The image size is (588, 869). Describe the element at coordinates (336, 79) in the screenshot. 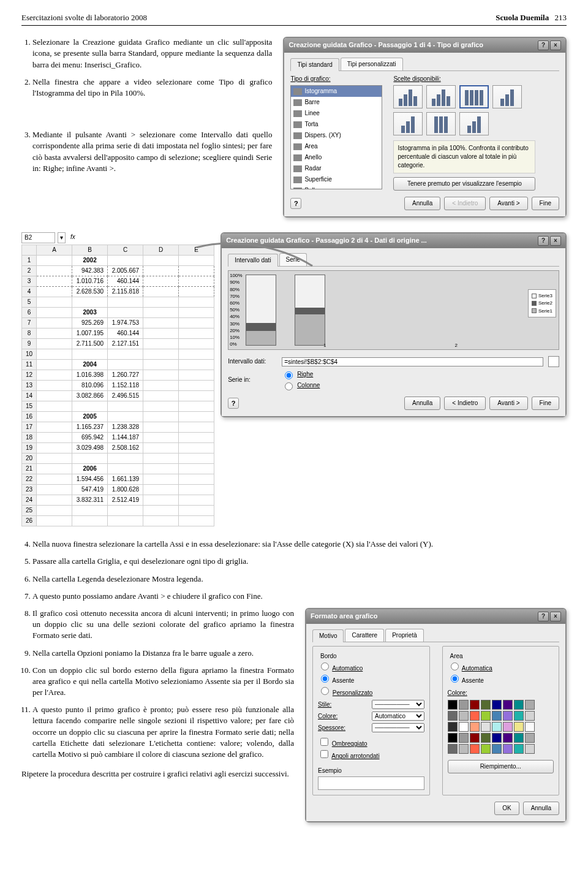

I see `label-tipo-grafico: Tipo di grafico:` at that location.